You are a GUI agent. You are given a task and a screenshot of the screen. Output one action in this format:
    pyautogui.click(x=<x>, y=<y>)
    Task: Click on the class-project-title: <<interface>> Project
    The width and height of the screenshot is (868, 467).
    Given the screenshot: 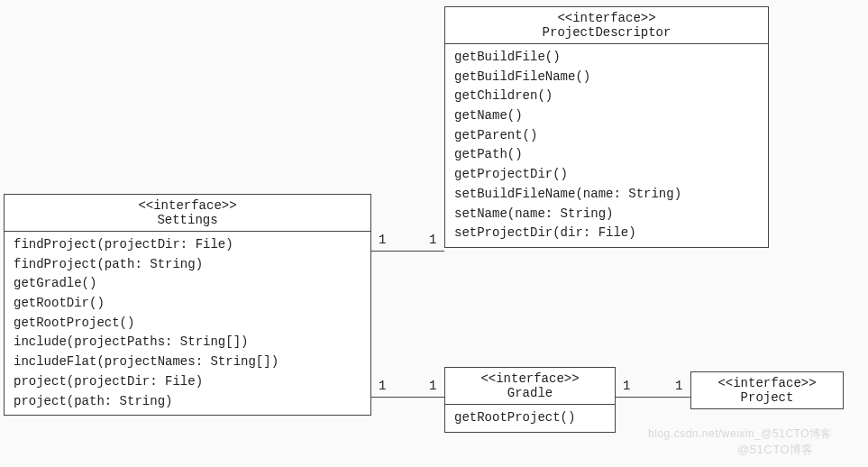 What is the action you would take?
    pyautogui.click(x=767, y=390)
    